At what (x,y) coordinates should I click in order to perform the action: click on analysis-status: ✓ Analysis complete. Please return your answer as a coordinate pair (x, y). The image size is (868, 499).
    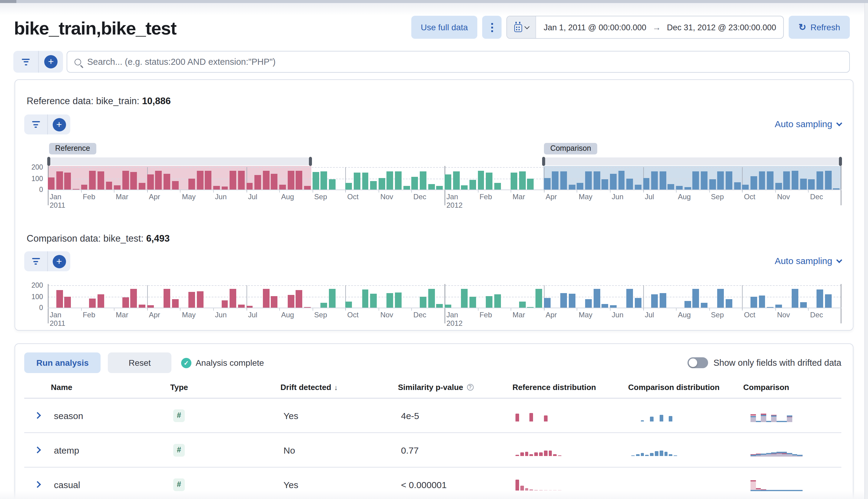
    Looking at the image, I should click on (222, 363).